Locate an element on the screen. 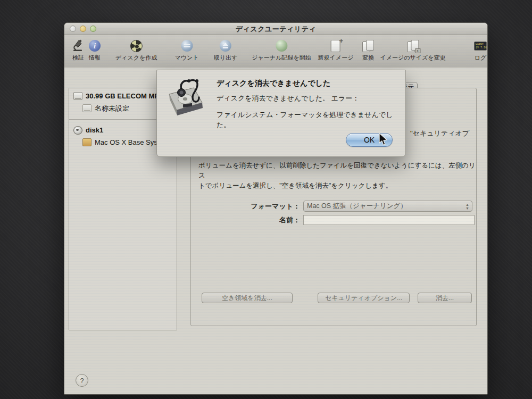  info-icon: i is located at coordinates (95, 46).